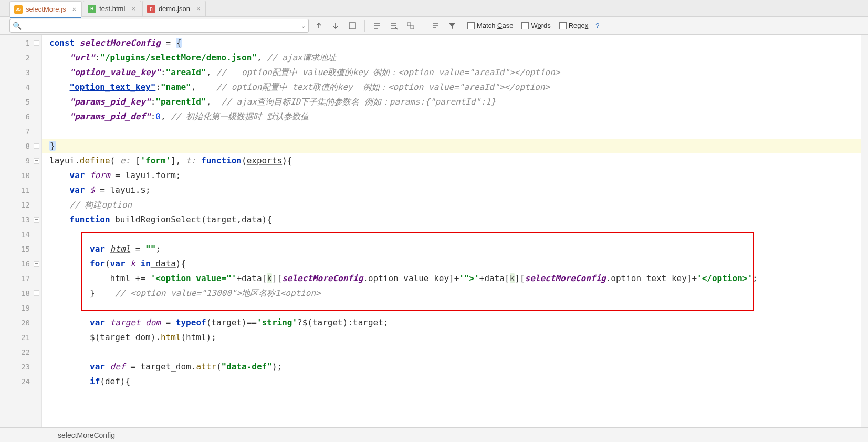 The image size is (868, 442). Describe the element at coordinates (452, 26) in the screenshot. I see `filter-button` at that location.